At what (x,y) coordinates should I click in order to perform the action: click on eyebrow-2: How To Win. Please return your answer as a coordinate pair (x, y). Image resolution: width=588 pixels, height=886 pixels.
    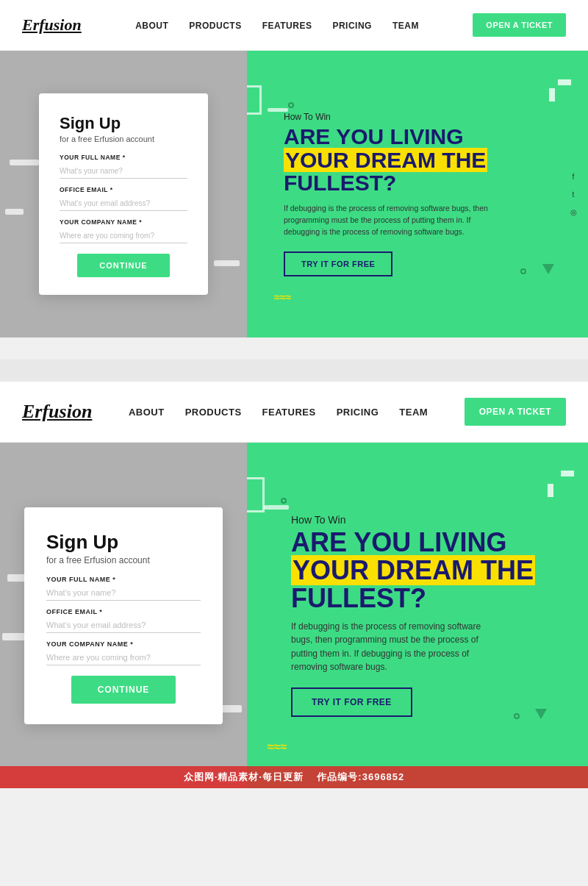
    Looking at the image, I should click on (413, 520).